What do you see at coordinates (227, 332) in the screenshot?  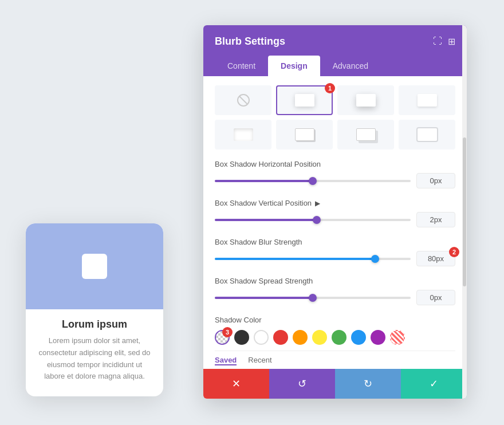 I see `badge-3: 3` at bounding box center [227, 332].